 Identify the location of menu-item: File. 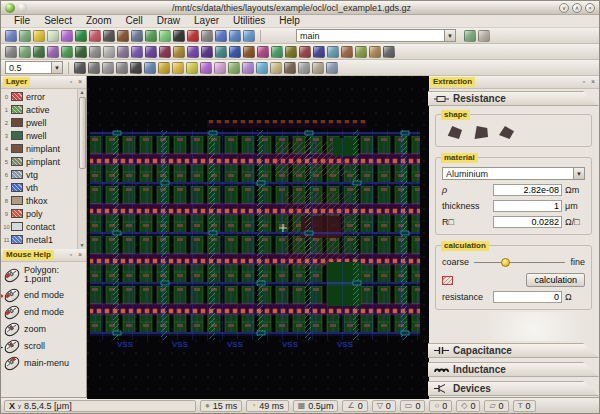
(22, 21).